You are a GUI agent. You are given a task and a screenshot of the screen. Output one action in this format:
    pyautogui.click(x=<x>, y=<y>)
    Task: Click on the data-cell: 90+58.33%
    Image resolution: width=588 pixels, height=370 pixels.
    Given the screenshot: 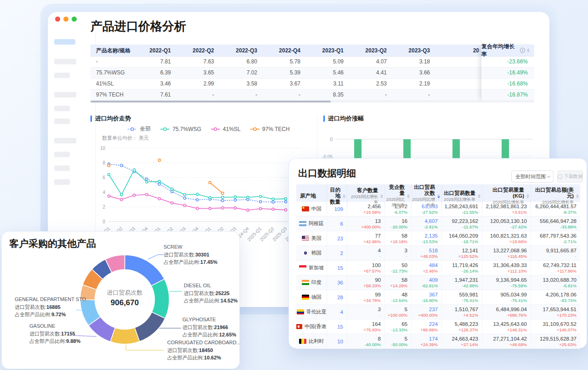 What is the action you would take?
    pyautogui.click(x=366, y=282)
    